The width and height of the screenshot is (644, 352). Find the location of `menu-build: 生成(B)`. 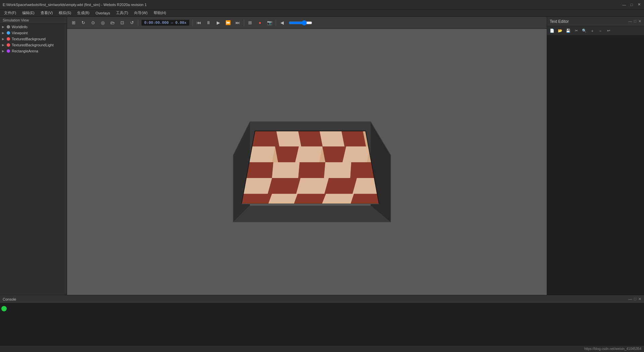

menu-build: 生成(B) is located at coordinates (83, 13).